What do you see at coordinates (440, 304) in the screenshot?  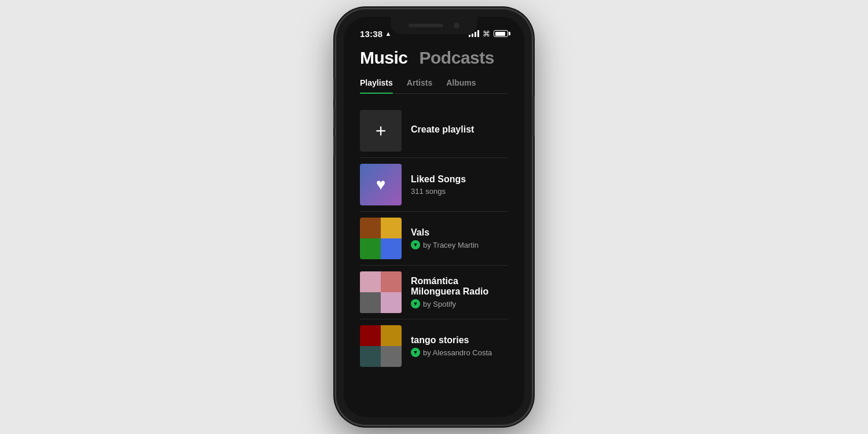 I see `by-text: by Spotify` at bounding box center [440, 304].